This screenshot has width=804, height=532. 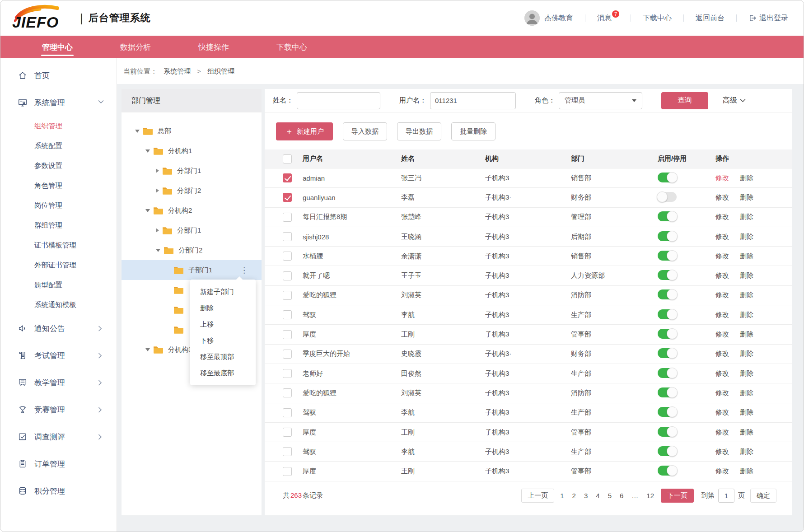 What do you see at coordinates (59, 265) in the screenshot?
I see `sidebar-subitem-8: 外部证书管理` at bounding box center [59, 265].